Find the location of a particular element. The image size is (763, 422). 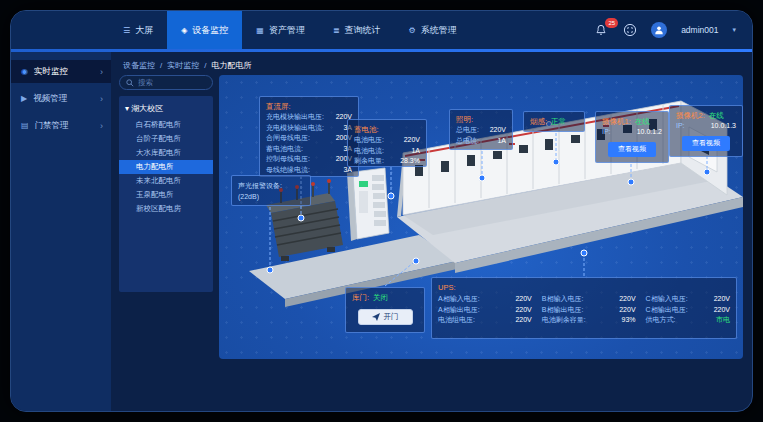

field-label: A相输入电压: is located at coordinates (459, 300).